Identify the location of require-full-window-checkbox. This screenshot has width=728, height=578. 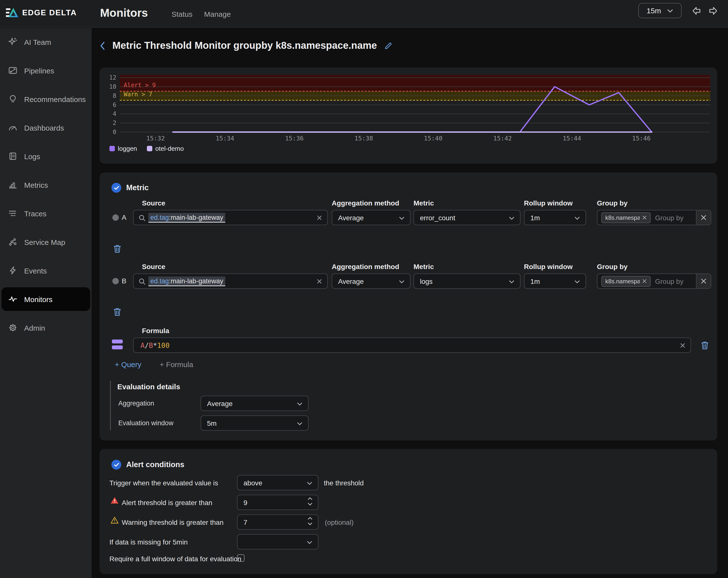
(241, 558).